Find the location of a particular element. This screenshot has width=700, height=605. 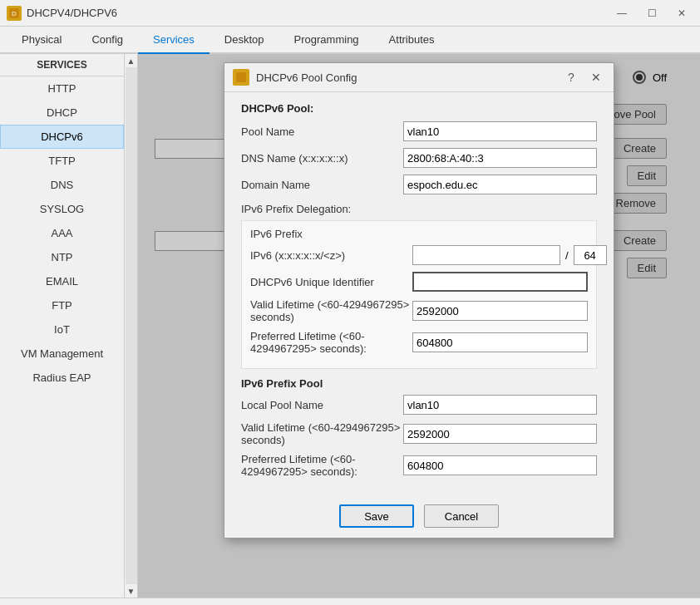

modal-titlebar: DHCPv6 Pool Config ? ✕ is located at coordinates (419, 78).